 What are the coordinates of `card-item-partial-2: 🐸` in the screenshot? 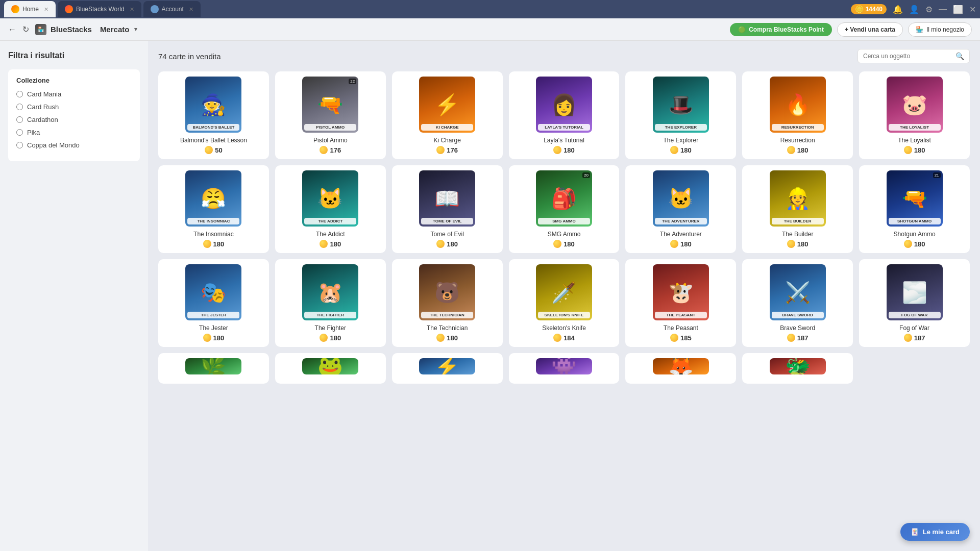 It's located at (331, 368).